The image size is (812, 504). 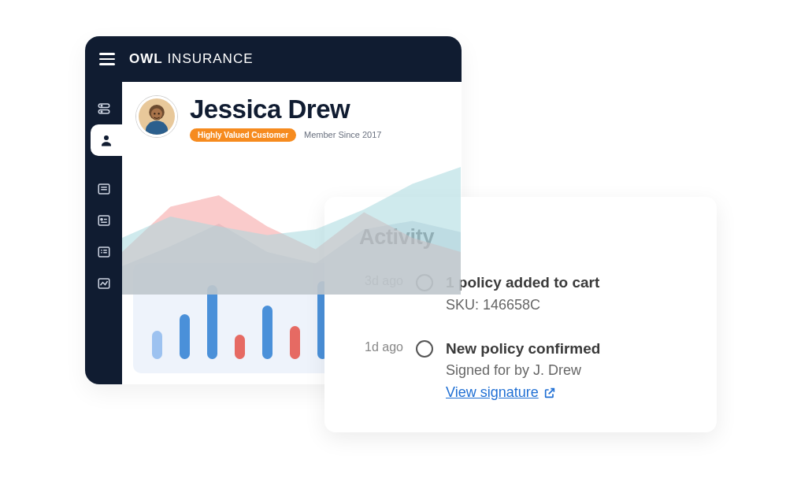 What do you see at coordinates (104, 284) in the screenshot?
I see `chart-icon` at bounding box center [104, 284].